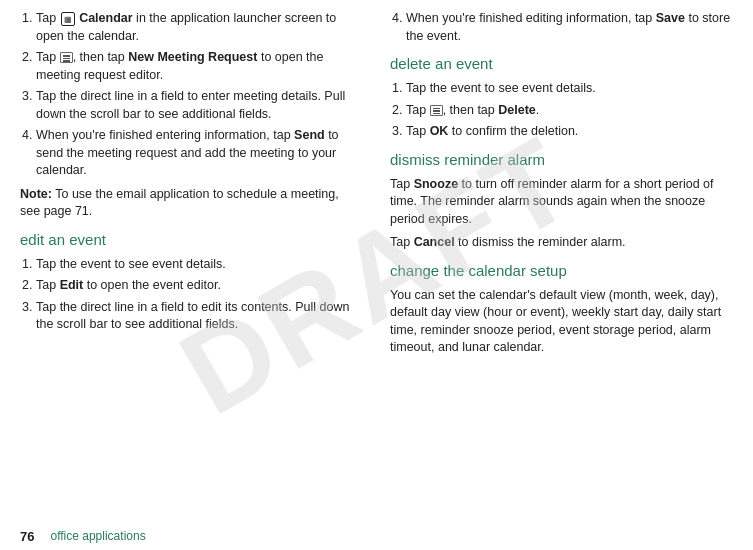 The image size is (753, 550). I want to click on calendar-setup-heading: change the calendar setup, so click(562, 270).